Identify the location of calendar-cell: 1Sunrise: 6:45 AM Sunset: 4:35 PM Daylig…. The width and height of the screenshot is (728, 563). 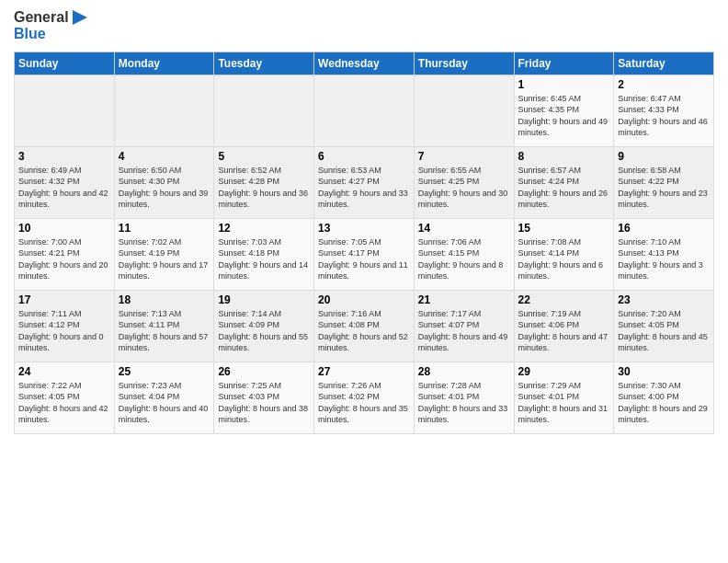
(564, 110).